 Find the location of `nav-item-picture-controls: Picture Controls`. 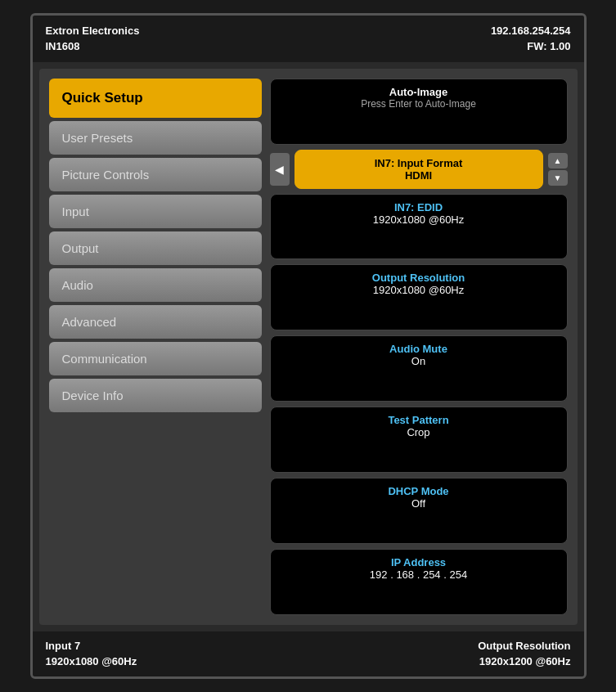

nav-item-picture-controls: Picture Controls is located at coordinates (155, 175).